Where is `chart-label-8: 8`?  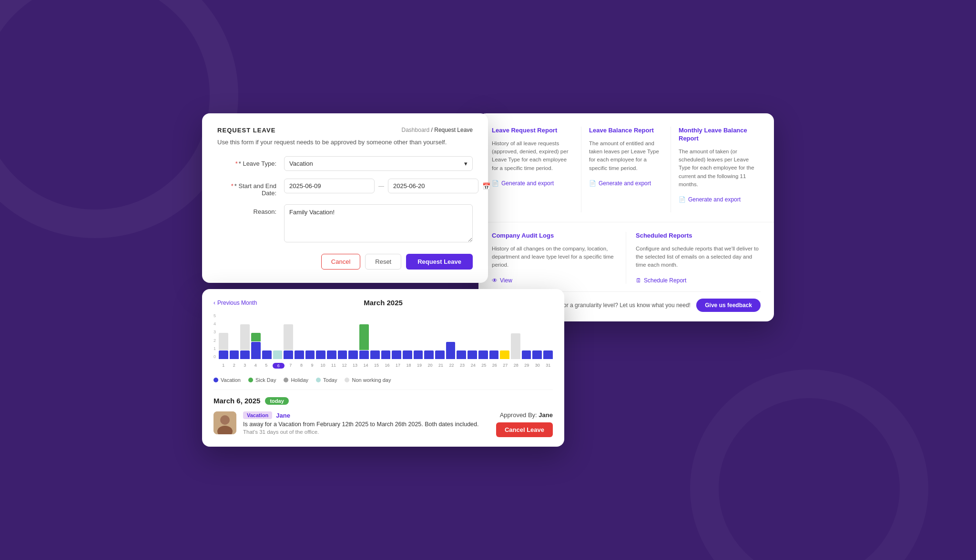
chart-label-8: 8 is located at coordinates (302, 366).